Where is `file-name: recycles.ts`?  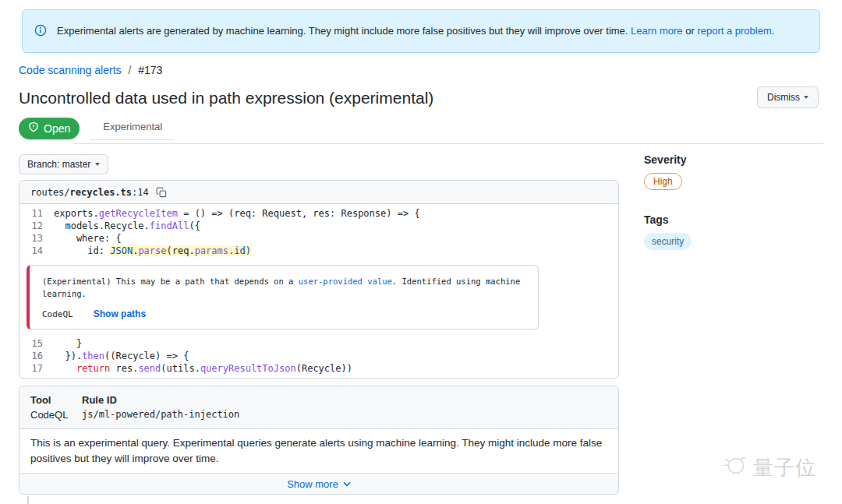
file-name: recycles.ts is located at coordinates (101, 192).